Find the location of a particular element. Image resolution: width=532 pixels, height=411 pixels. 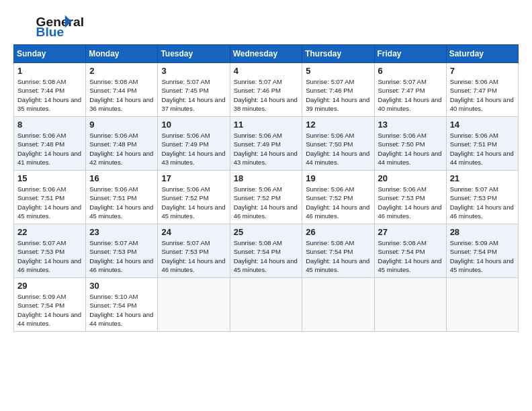

day-cell-19: 19Sunrise: 5:06 AMSunset: 7:52 PMDayligh… is located at coordinates (339, 197).